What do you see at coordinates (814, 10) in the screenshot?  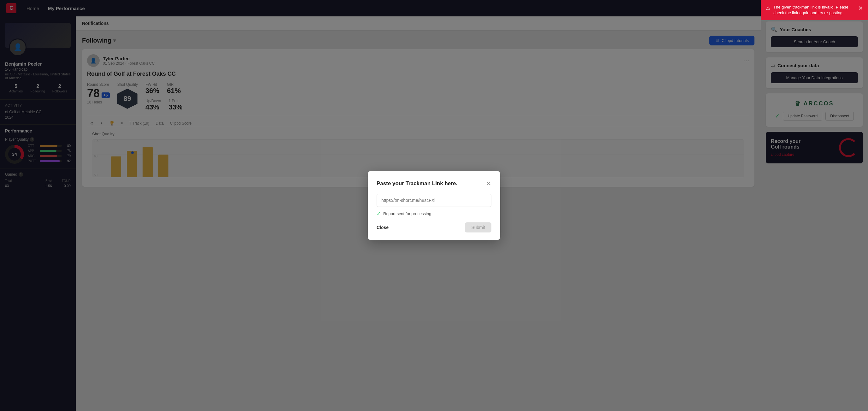 I see `toast-message: The given trackman link is invalid. Plea…` at bounding box center [814, 10].